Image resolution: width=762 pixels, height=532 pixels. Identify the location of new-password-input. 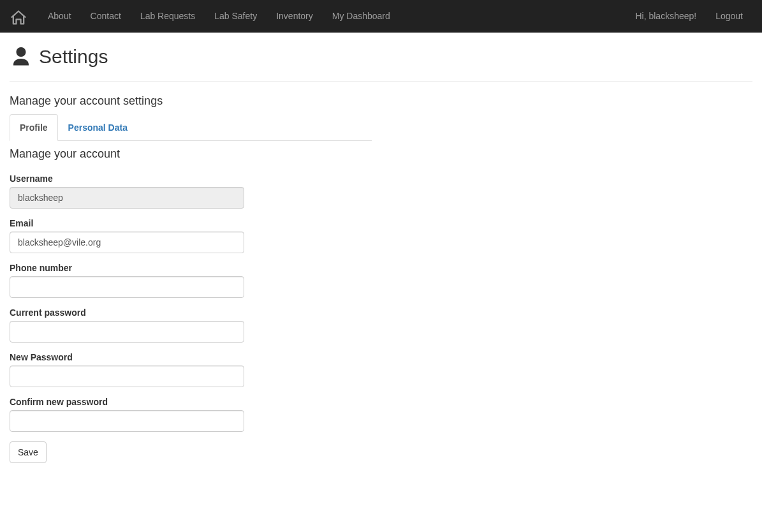
(127, 376).